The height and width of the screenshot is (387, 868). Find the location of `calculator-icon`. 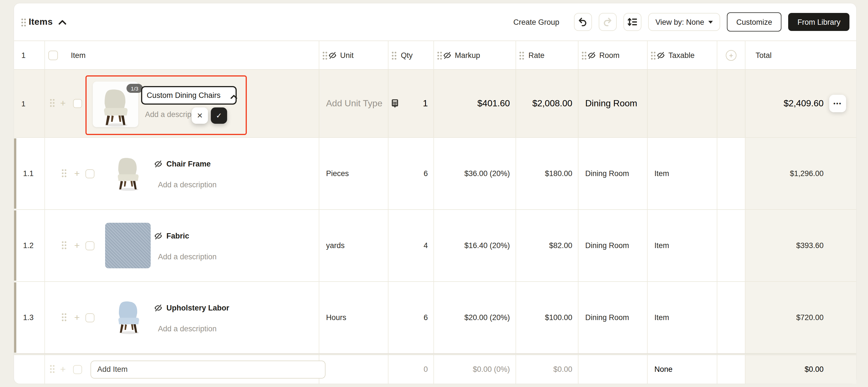

calculator-icon is located at coordinates (395, 103).